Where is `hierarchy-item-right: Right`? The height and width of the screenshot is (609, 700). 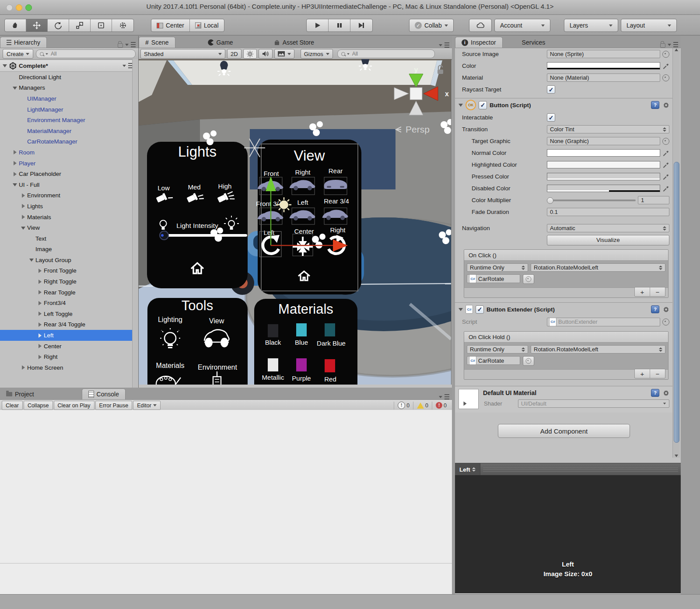
hierarchy-item-right: Right is located at coordinates (69, 357).